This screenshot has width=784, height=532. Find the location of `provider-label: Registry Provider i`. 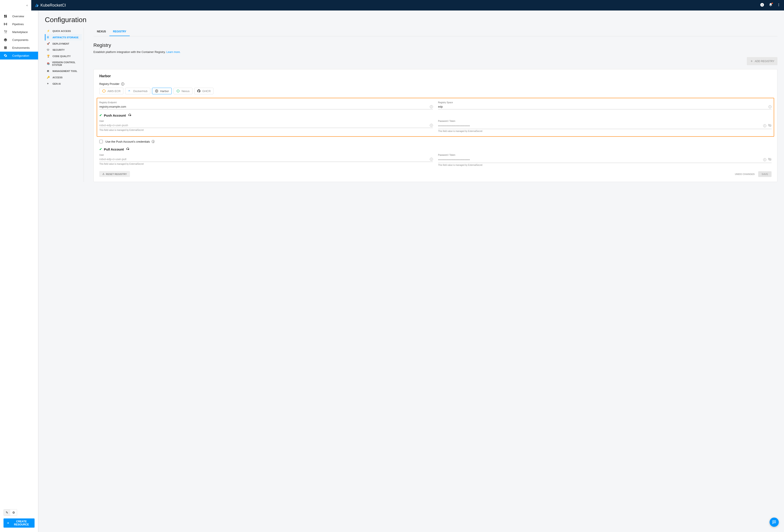

provider-label: Registry Provider i is located at coordinates (435, 84).